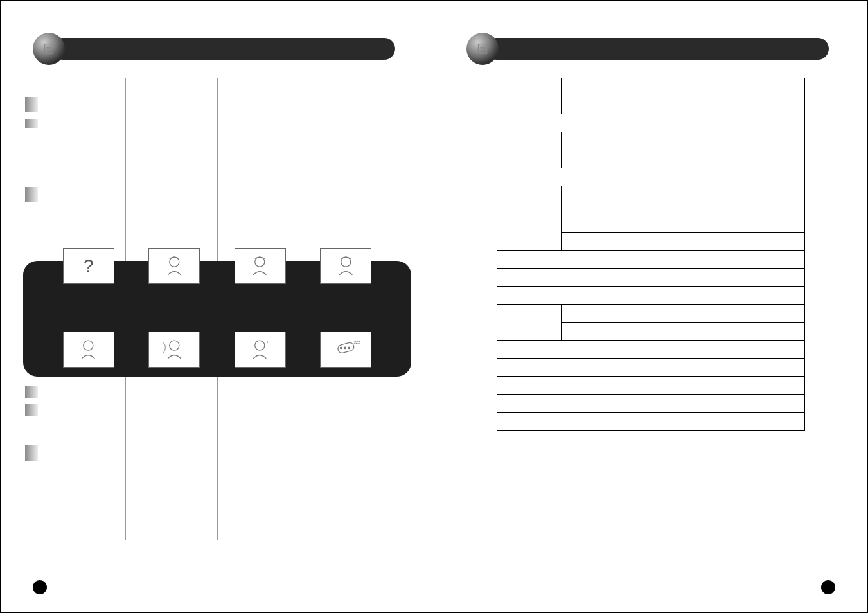 Image resolution: width=868 pixels, height=613 pixels. What do you see at coordinates (260, 350) in the screenshot?
I see `person-icon: ♪` at bounding box center [260, 350].